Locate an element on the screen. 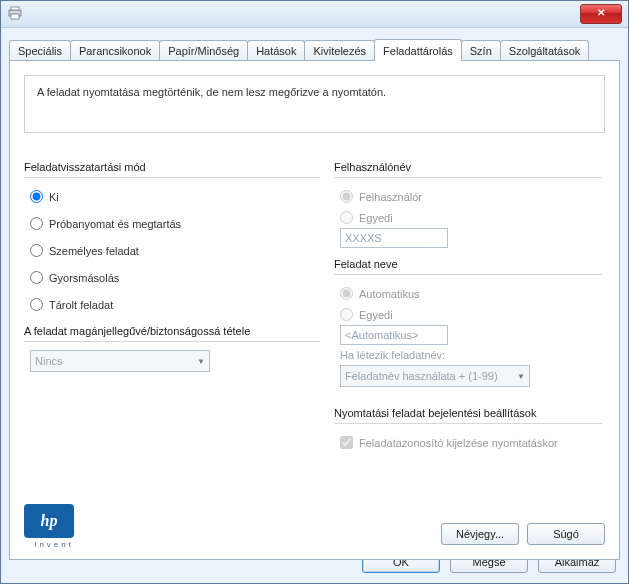 The height and width of the screenshot is (584, 629). checkbox-label: Feladatazonosító kijelzése nyomtatáskor is located at coordinates (458, 443).